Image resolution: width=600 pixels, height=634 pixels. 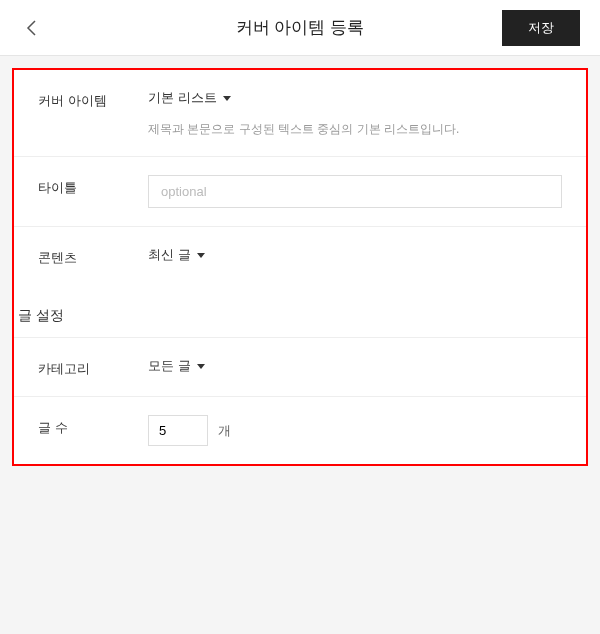 I want to click on title-row: 타이틀, so click(x=300, y=192).